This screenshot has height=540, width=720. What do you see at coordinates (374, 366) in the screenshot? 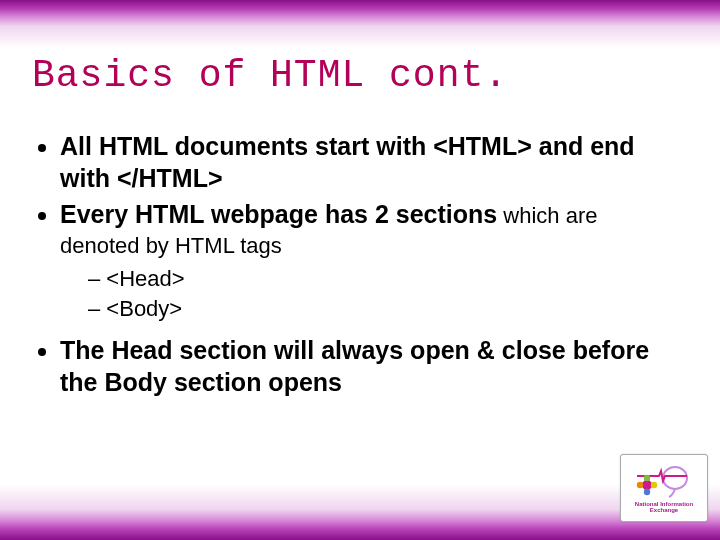
I see `bullet-item-3: The Head section will always open & clos…` at bounding box center [374, 366].